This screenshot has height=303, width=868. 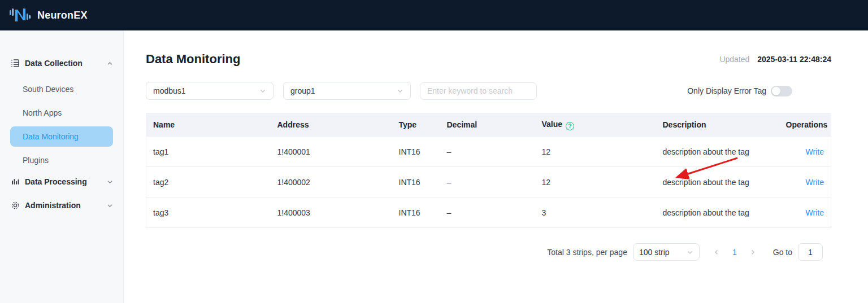 What do you see at coordinates (15, 182) in the screenshot?
I see `bars-icon` at bounding box center [15, 182].